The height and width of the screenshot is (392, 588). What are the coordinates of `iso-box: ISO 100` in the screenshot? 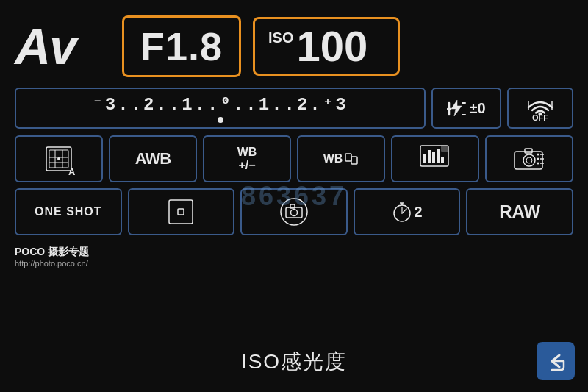 It's located at (326, 46).